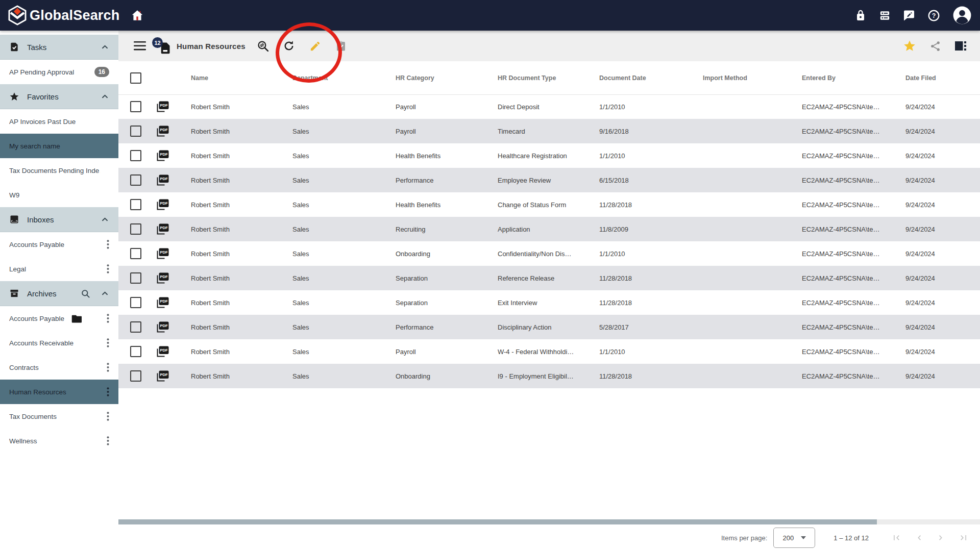 The width and height of the screenshot is (980, 551). Describe the element at coordinates (59, 195) in the screenshot. I see `sidebar-item-w9: W9` at that location.